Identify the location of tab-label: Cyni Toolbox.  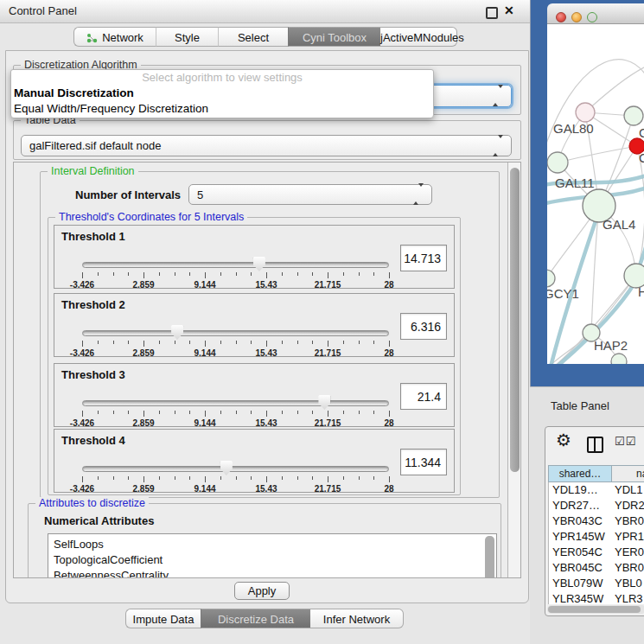
(335, 38).